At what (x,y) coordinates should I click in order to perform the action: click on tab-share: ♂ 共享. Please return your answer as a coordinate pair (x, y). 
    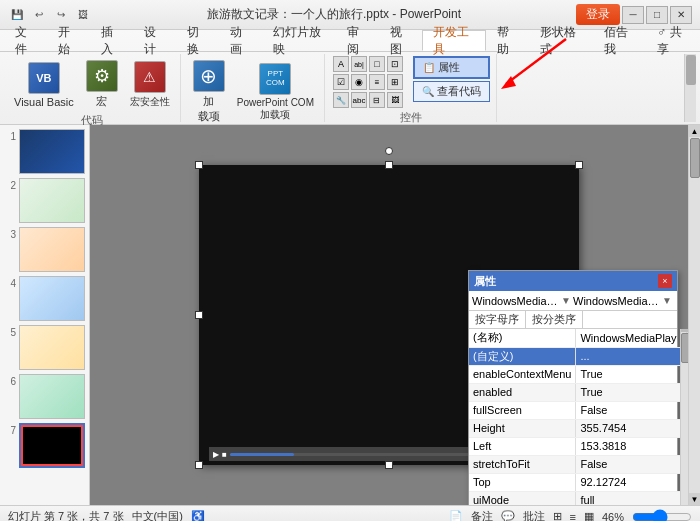
    Looking at the image, I should click on (673, 40).